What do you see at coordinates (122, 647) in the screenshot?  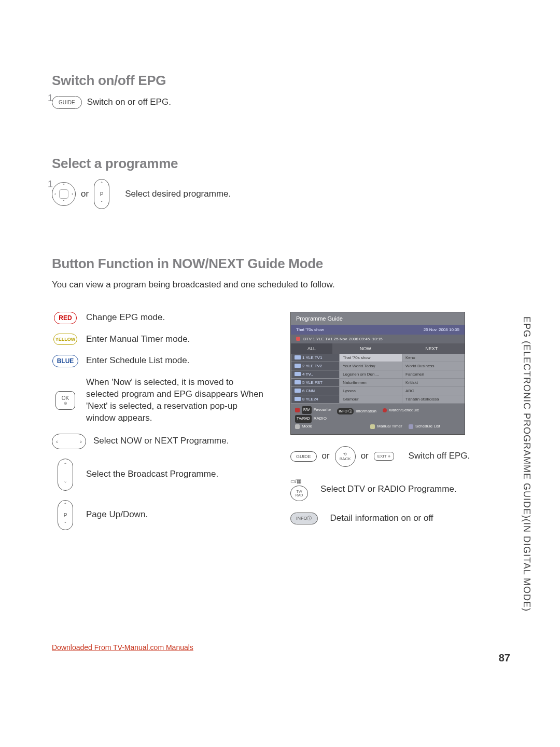 I see `footer-link: Downloaded From TV-Manual.com Manuals` at bounding box center [122, 647].